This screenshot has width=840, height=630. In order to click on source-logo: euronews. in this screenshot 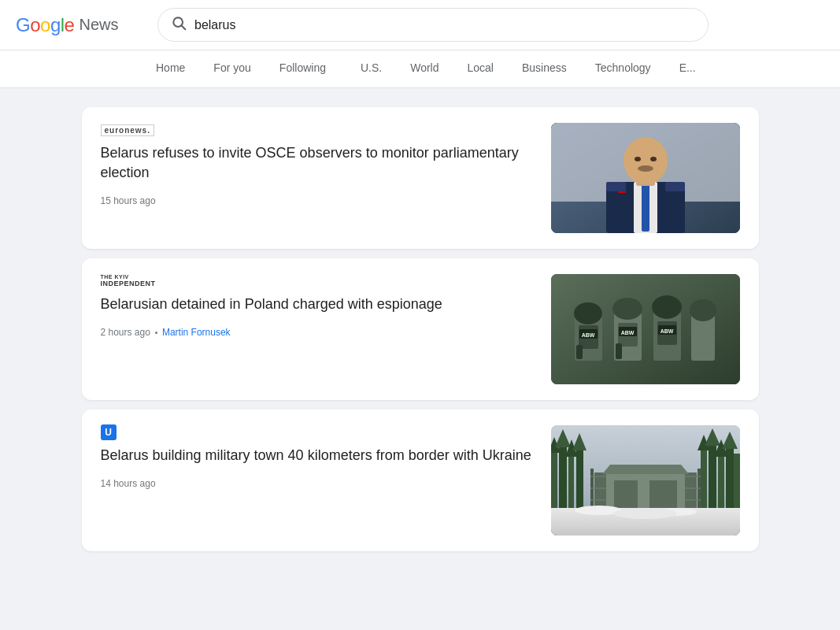, I will do `click(318, 130)`.